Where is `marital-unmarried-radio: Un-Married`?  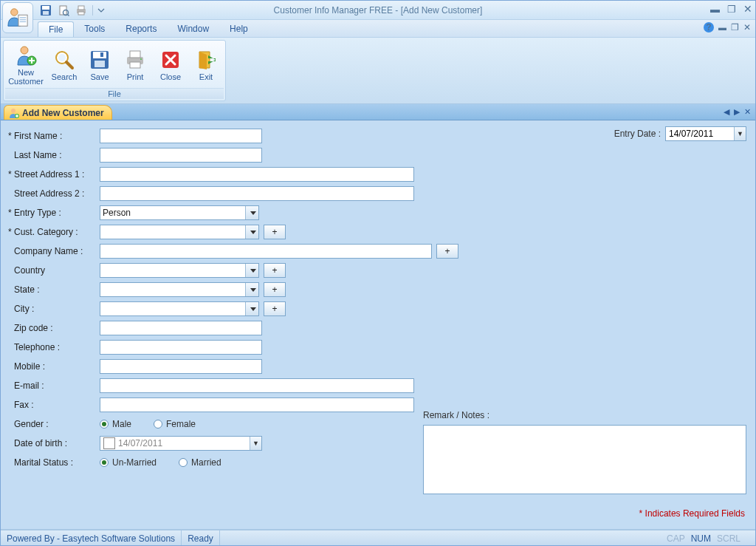
marital-unmarried-radio: Un-Married is located at coordinates (128, 463).